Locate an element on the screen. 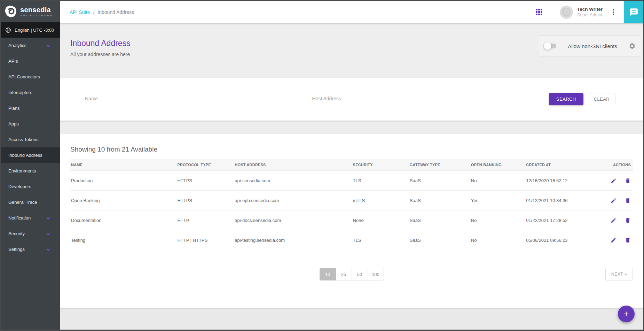 This screenshot has width=644, height=331. name-field-wrap is located at coordinates (194, 99).